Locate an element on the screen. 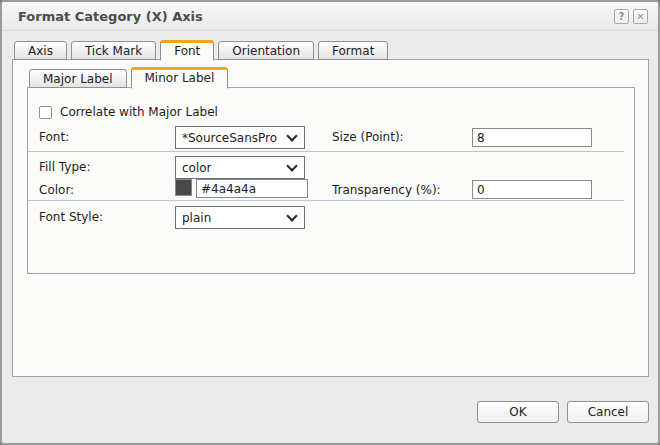  size-input is located at coordinates (532, 138).